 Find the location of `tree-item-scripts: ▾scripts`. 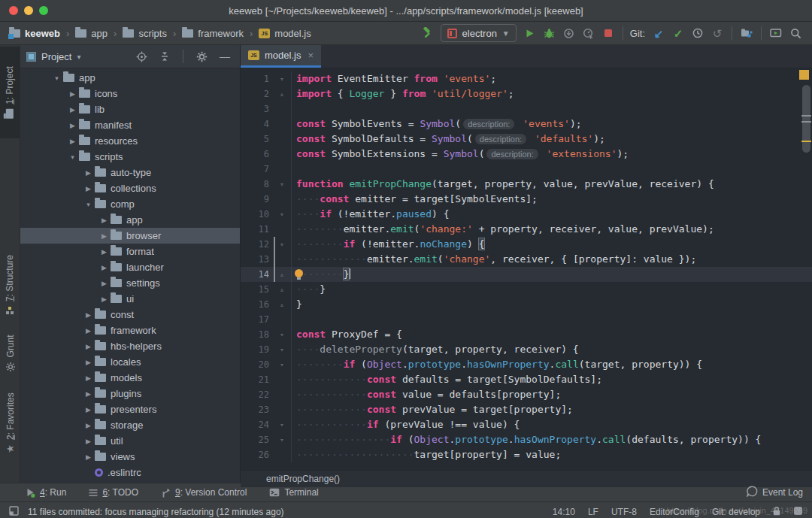

tree-item-scripts: ▾scripts is located at coordinates (130, 156).